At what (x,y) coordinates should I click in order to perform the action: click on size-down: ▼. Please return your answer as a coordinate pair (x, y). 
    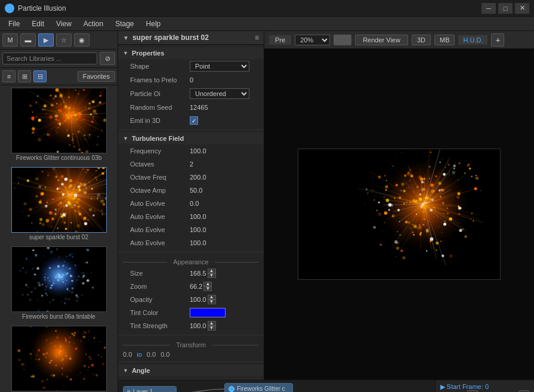
    Looking at the image, I should click on (212, 276).